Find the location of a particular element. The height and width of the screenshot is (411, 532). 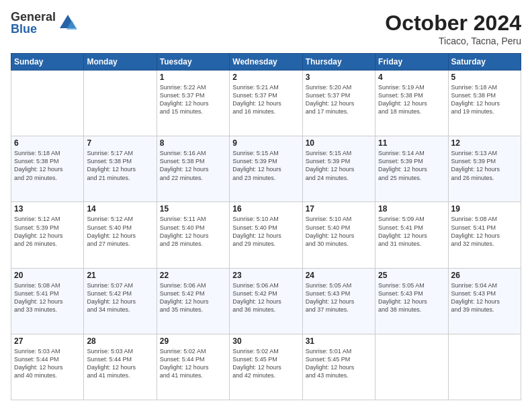

day-number: 11 is located at coordinates (411, 143).